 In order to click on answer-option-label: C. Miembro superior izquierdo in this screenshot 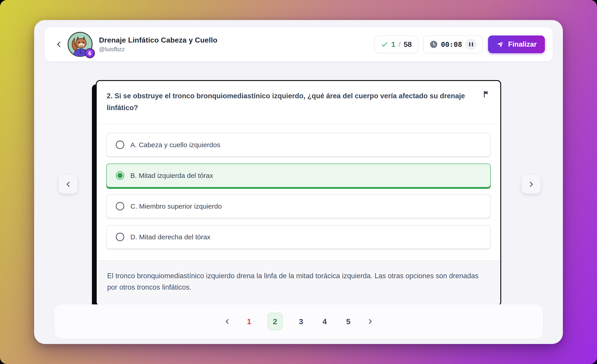, I will do `click(176, 206)`.